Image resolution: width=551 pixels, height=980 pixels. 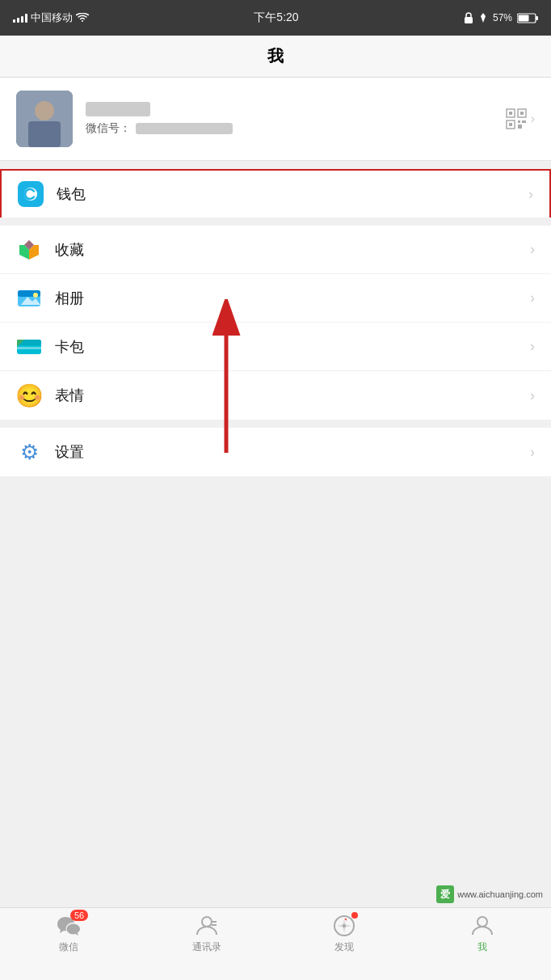 I want to click on wifi-icon, so click(x=82, y=18).